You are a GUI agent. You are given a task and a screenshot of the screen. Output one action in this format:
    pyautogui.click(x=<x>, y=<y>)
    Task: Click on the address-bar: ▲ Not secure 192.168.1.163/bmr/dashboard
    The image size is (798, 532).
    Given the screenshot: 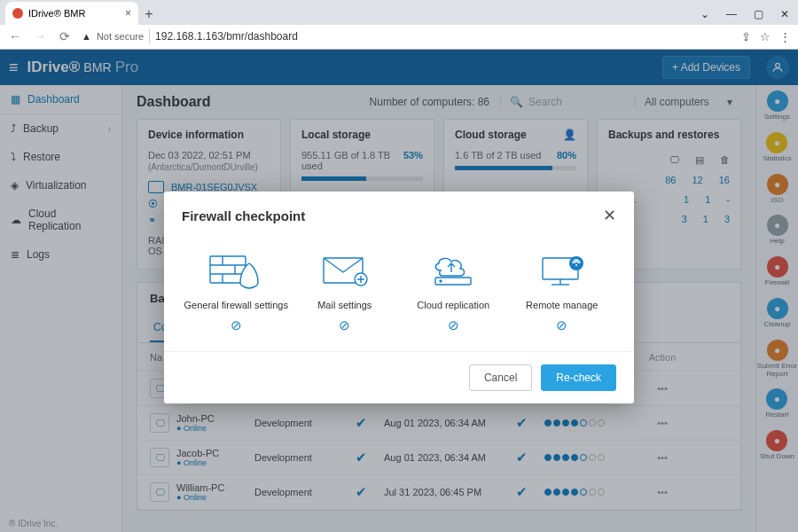 What is the action you would take?
    pyautogui.click(x=407, y=36)
    